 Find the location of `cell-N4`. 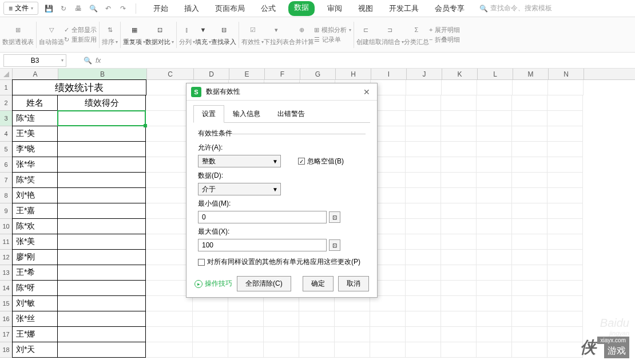

cell-N4 is located at coordinates (565, 134).